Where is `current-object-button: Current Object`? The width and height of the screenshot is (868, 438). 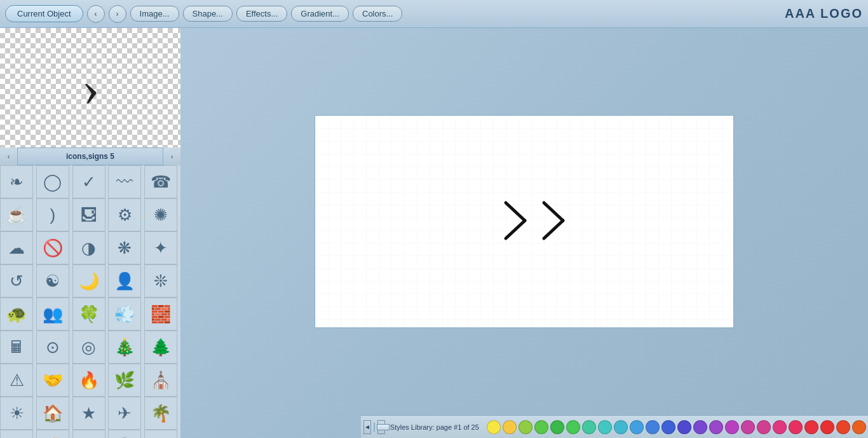
current-object-button: Current Object is located at coordinates (44, 14).